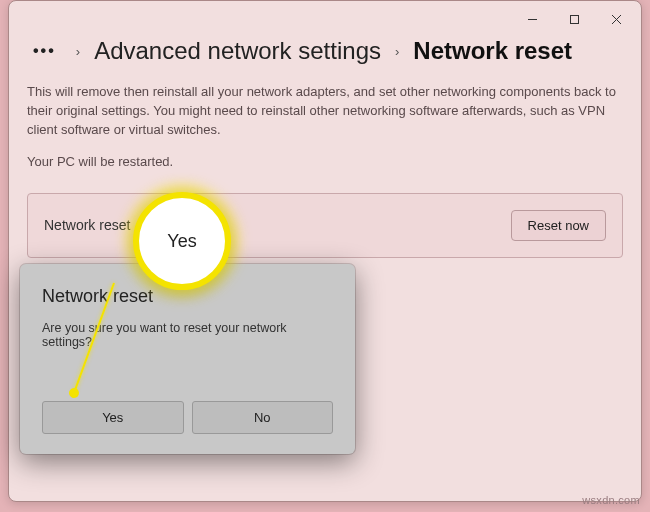  What do you see at coordinates (325, 19) in the screenshot?
I see `titlebar` at bounding box center [325, 19].